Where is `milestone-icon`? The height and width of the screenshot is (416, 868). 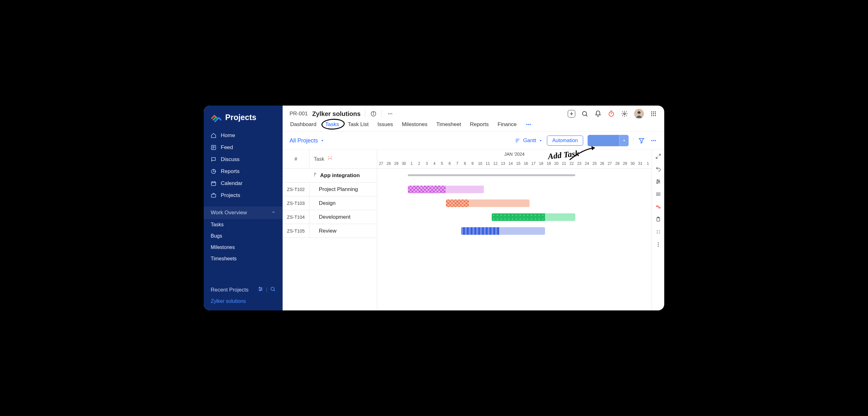
milestone-icon is located at coordinates (315, 175).